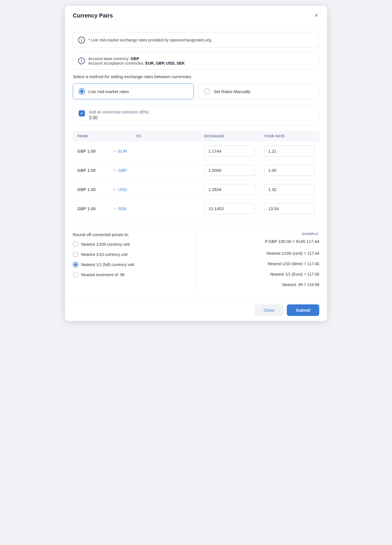 The height and width of the screenshot is (545, 392). Describe the element at coordinates (135, 262) in the screenshot. I see `round-off-section: Round off converted prices to: Nearest 1…` at that location.